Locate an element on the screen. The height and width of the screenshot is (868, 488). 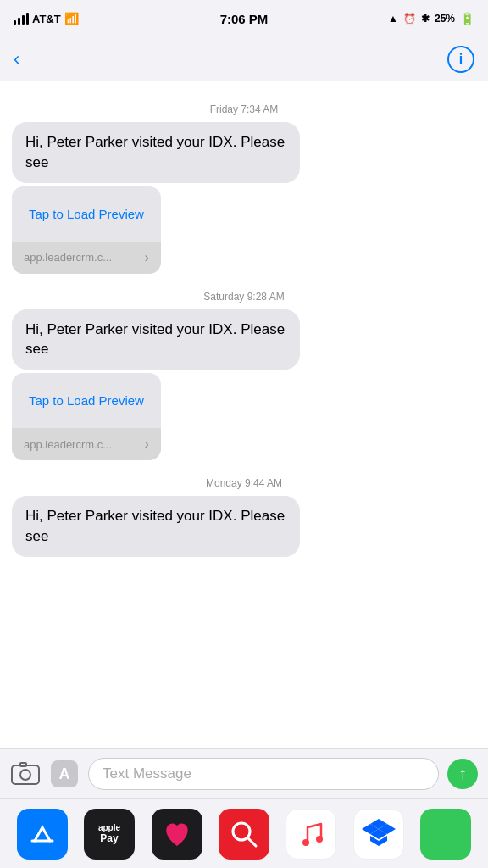
bubble-text-3: Hi, Peter Parker visited your IDX. Pleas… is located at coordinates (156, 526).